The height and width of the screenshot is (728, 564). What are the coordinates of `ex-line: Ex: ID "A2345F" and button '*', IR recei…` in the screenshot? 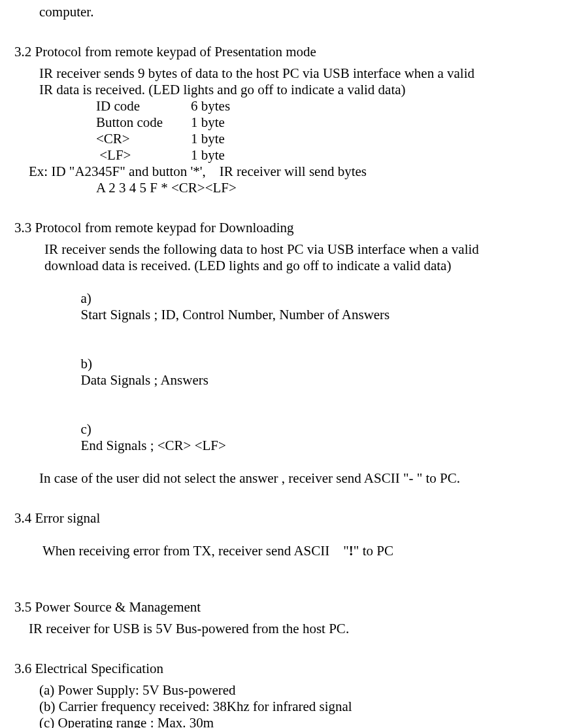 It's located at (286, 171).